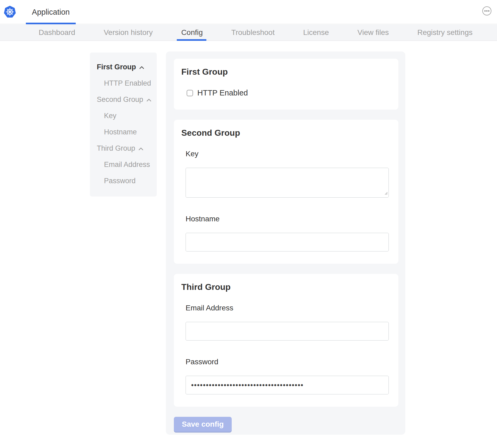 The width and height of the screenshot is (497, 448). Describe the element at coordinates (288, 93) in the screenshot. I see `http-enabled-row: HTTP Enabled` at that location.